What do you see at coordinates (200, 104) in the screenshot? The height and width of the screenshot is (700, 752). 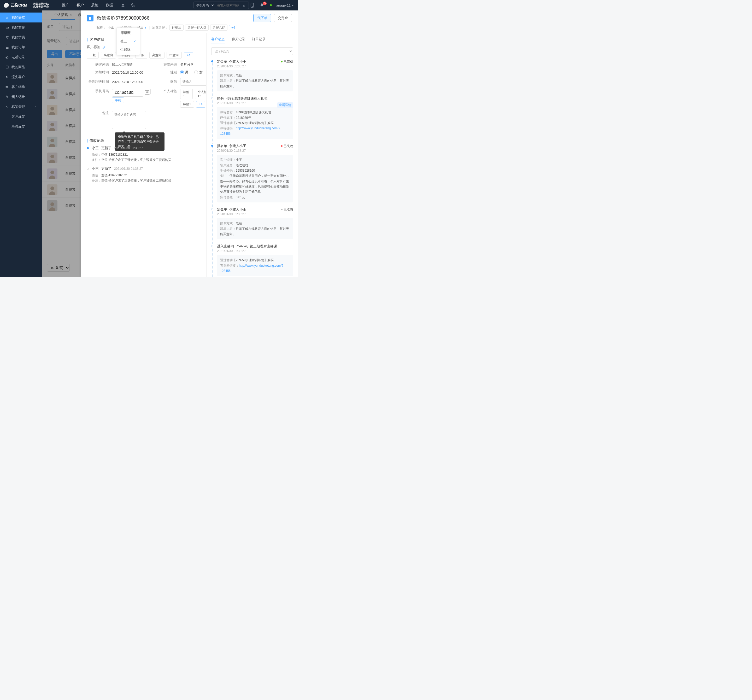 I see `personal-tag-more: +4` at bounding box center [200, 104].